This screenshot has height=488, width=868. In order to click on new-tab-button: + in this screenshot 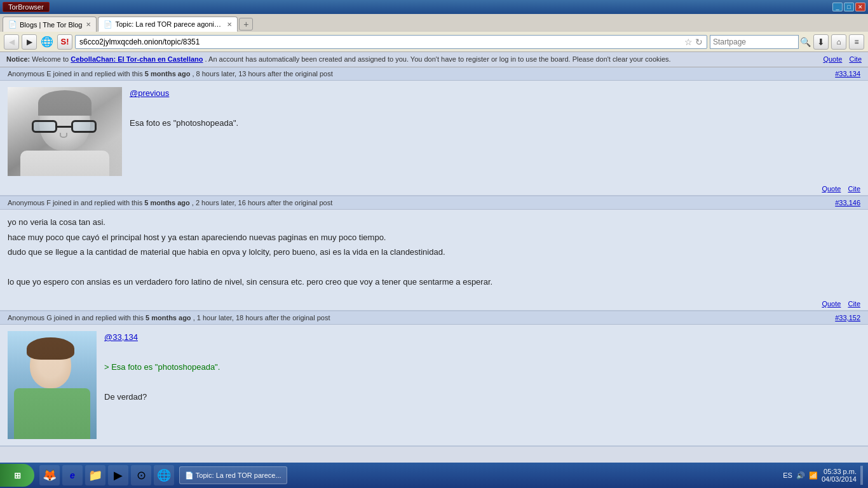, I will do `click(246, 24)`.